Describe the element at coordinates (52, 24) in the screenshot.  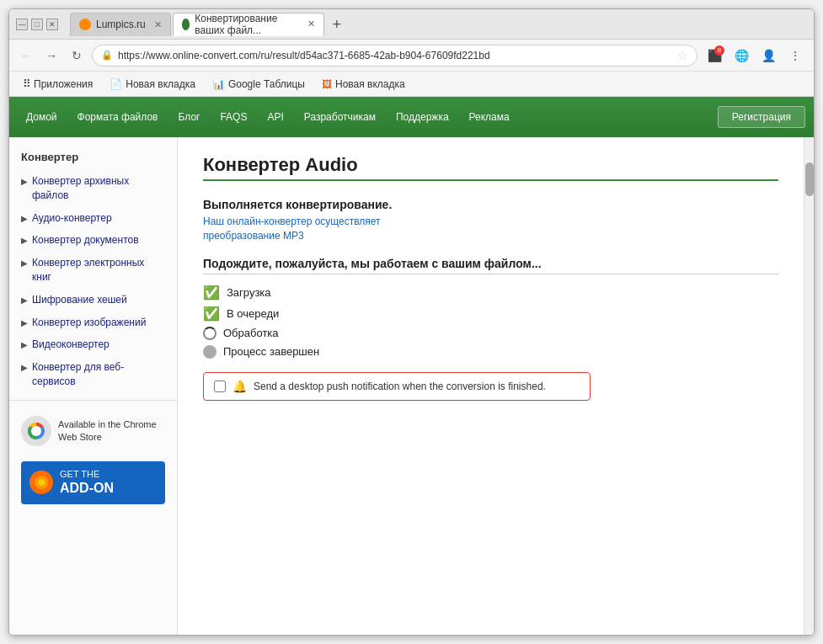
I see `close-button: ✕` at that location.